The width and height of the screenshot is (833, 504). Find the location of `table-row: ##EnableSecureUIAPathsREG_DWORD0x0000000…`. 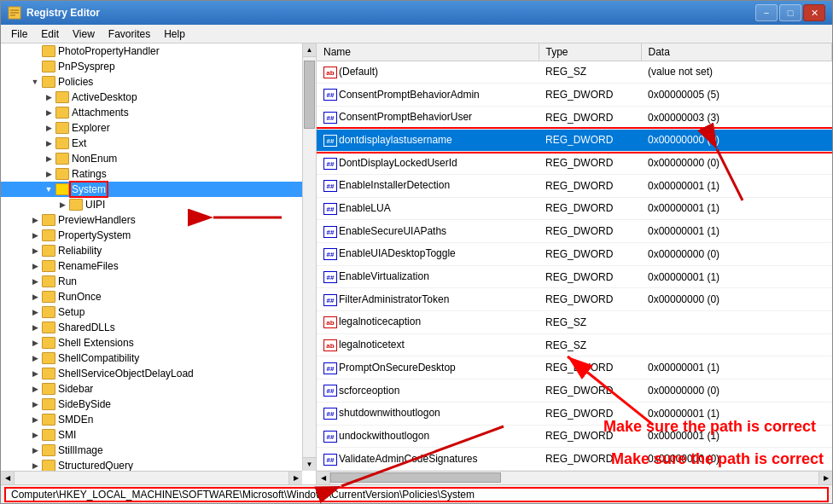

table-row: ##EnableSecureUIAPathsREG_DWORD0x0000000… is located at coordinates (574, 232).